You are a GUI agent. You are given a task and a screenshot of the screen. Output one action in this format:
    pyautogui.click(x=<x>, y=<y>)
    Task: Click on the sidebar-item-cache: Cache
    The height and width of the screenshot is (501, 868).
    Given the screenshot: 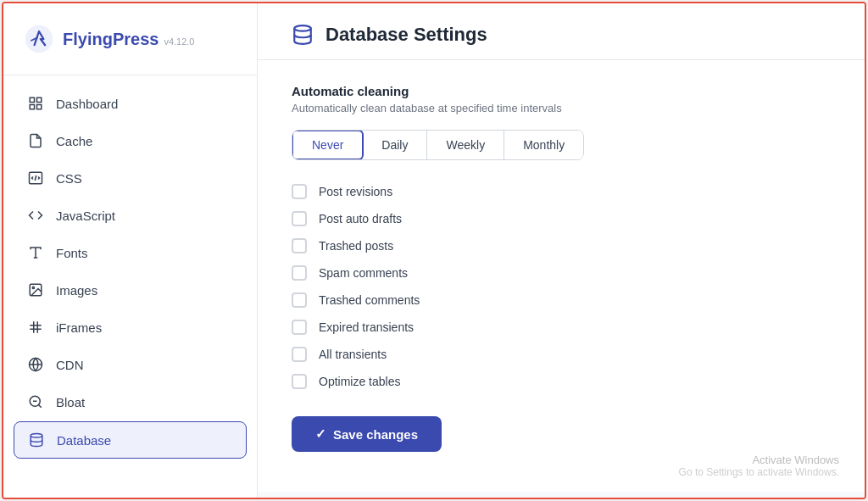 What is the action you would take?
    pyautogui.click(x=131, y=141)
    